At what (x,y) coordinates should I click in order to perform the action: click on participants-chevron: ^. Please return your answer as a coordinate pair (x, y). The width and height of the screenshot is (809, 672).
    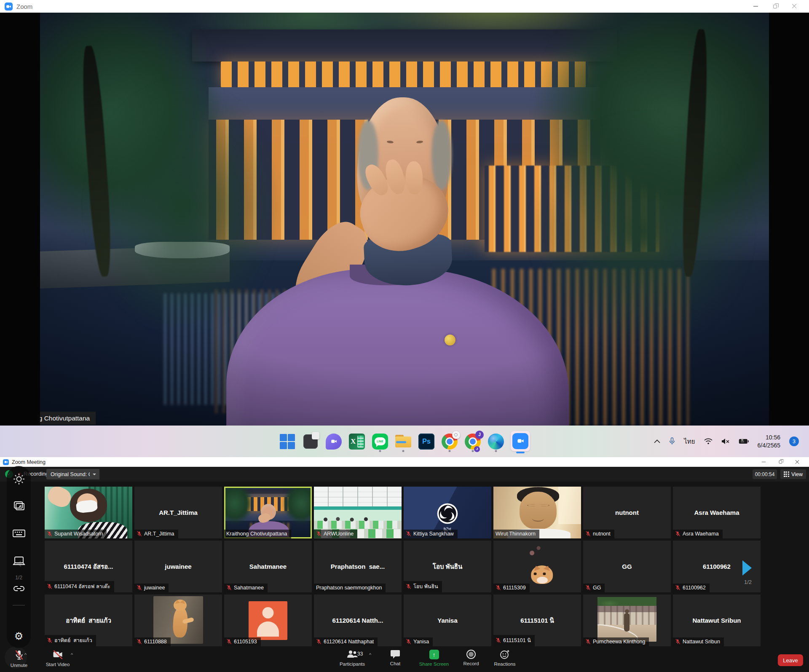
    Looking at the image, I should click on (370, 655).